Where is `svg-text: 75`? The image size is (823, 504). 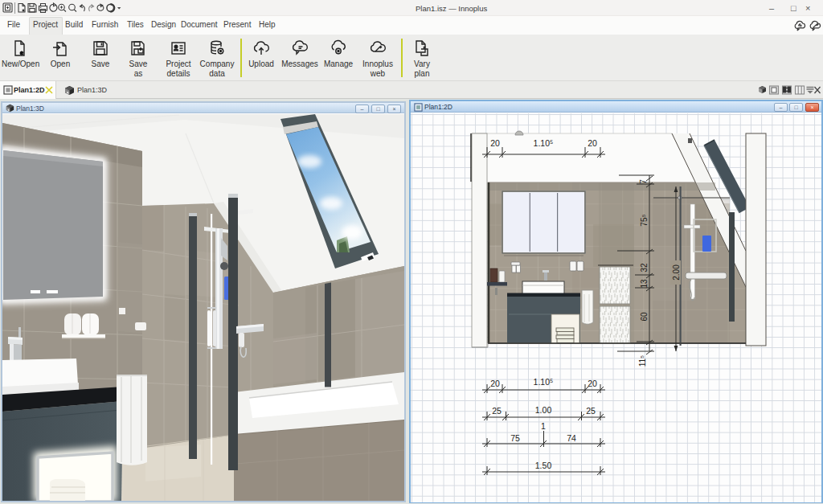
svg-text: 75 is located at coordinates (515, 438).